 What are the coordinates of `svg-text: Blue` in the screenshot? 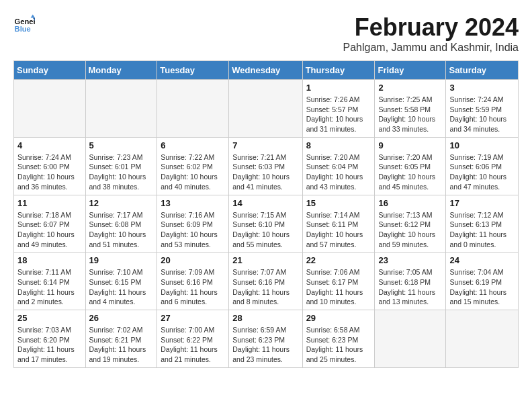 It's located at (23, 29).